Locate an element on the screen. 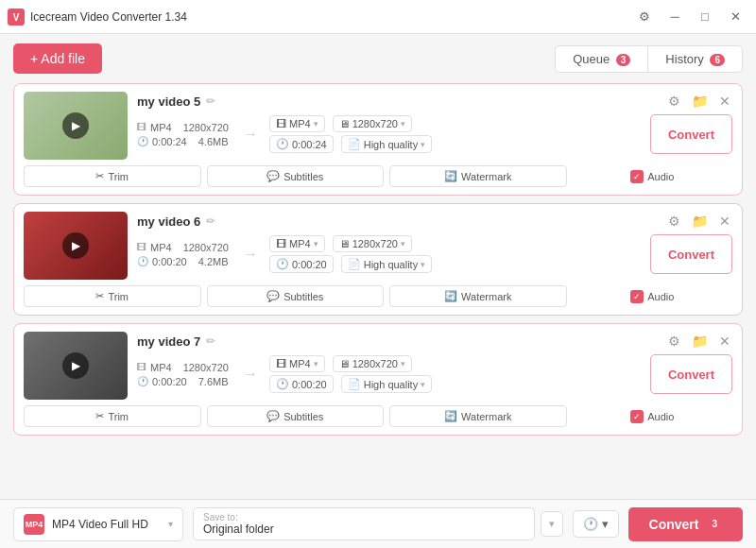 The image size is (756, 548). history-label: History is located at coordinates (684, 59).